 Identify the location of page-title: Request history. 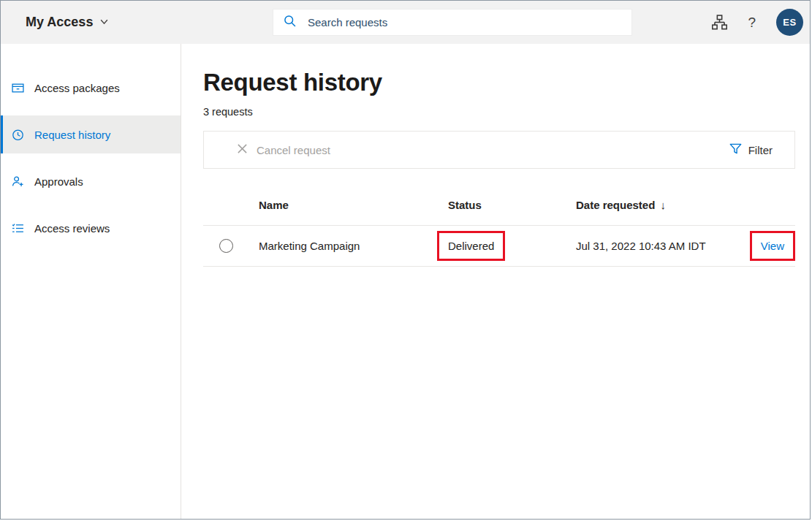
(499, 83).